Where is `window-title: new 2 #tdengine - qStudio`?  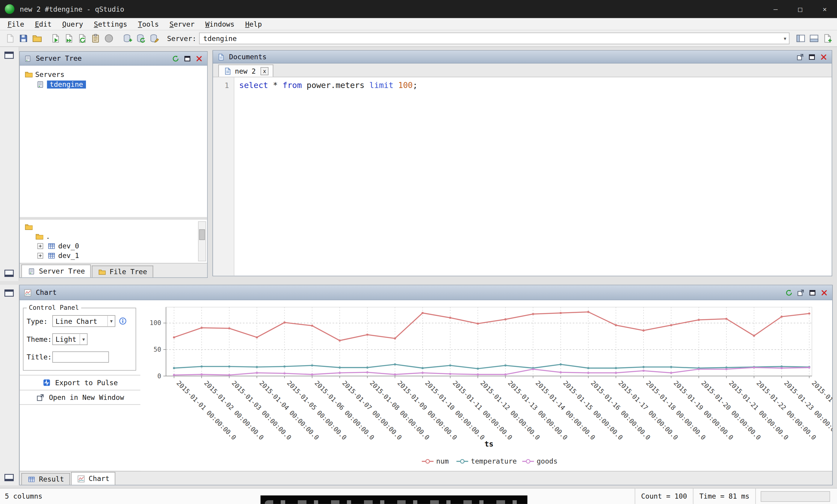
window-title: new 2 #tdengine - qStudio is located at coordinates (72, 9).